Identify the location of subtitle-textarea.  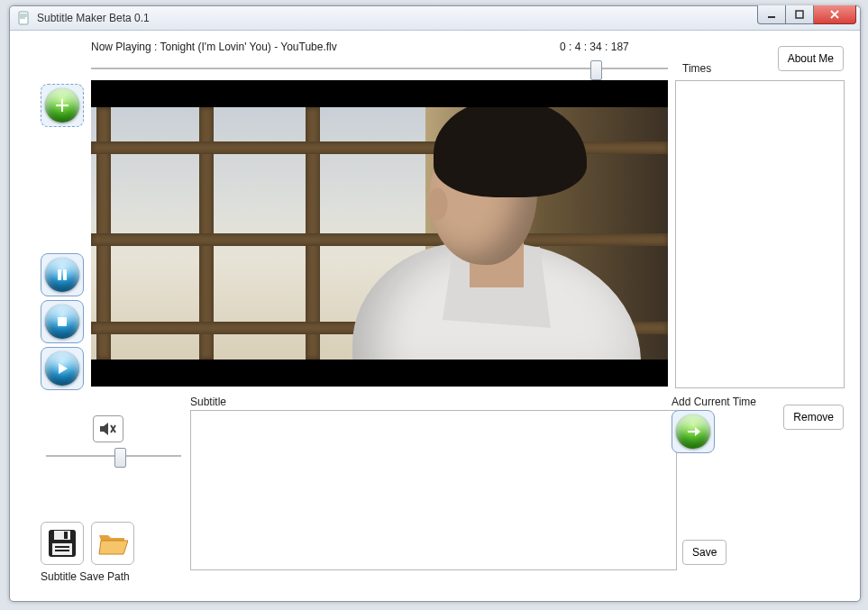
(434, 490).